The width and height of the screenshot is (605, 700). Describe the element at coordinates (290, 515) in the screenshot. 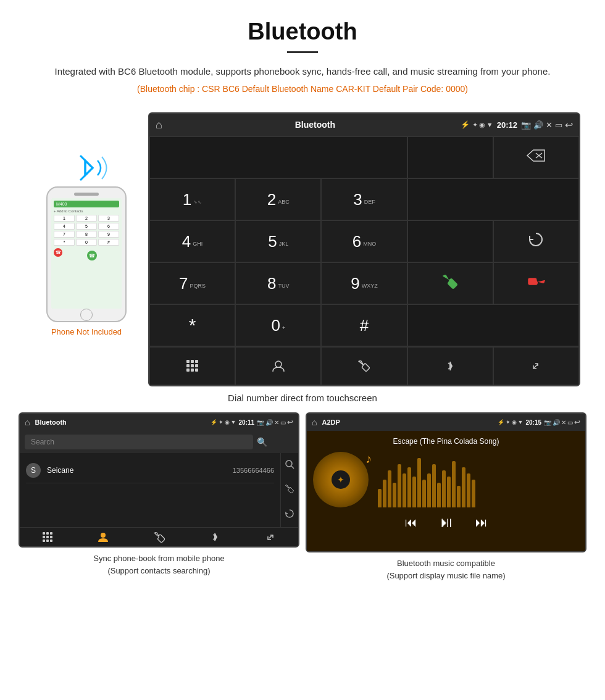

I see `side-reload-icon` at that location.